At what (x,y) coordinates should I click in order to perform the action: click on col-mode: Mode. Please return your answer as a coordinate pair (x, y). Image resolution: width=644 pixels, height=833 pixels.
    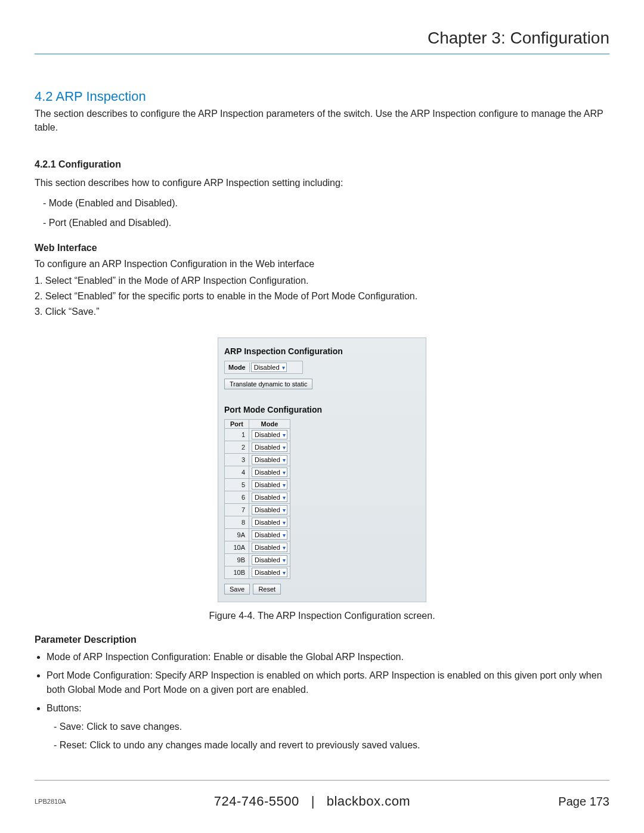
    Looking at the image, I should click on (270, 425).